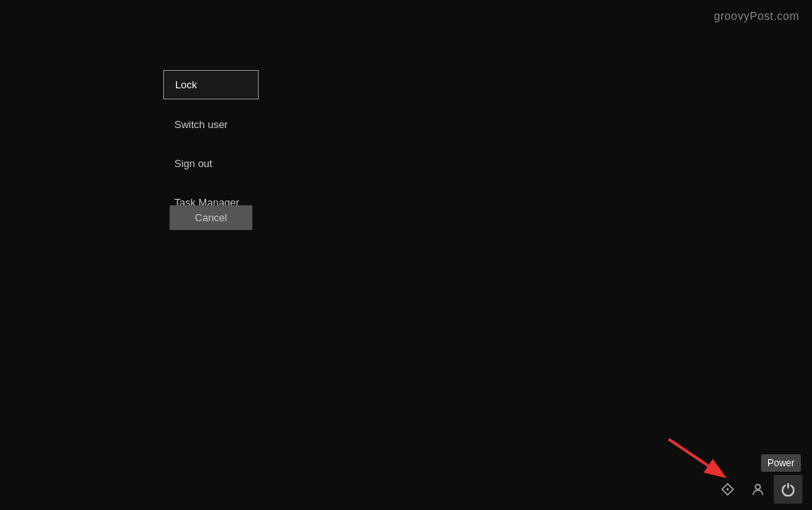 The height and width of the screenshot is (510, 812). Describe the element at coordinates (211, 143) in the screenshot. I see `context-menu: Lock Switch user Sign out Task Manager` at that location.